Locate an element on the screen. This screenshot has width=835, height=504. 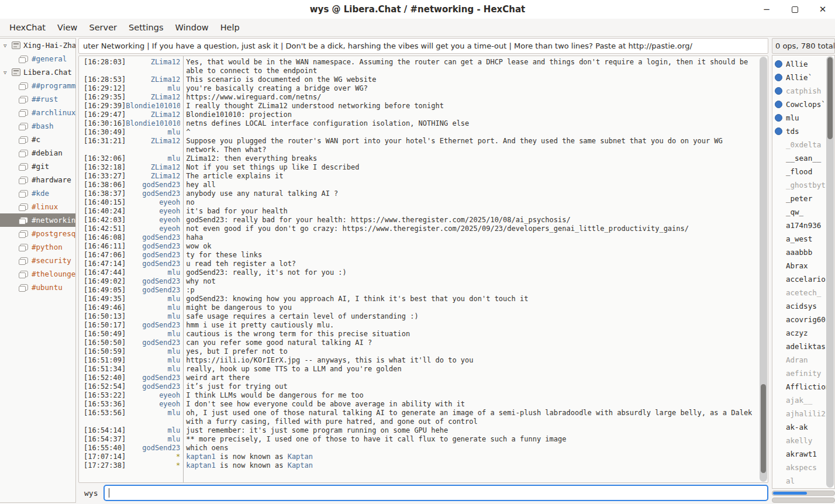
tree-item-ubuntu: #ubuntu is located at coordinates (37, 288).